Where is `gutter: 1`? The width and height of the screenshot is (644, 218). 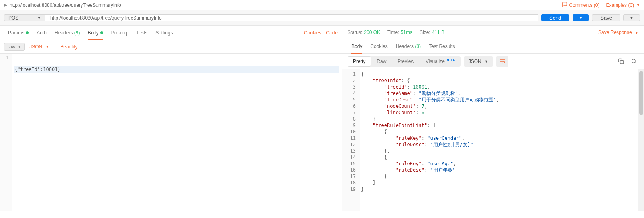 gutter: 1 is located at coordinates (6, 132).